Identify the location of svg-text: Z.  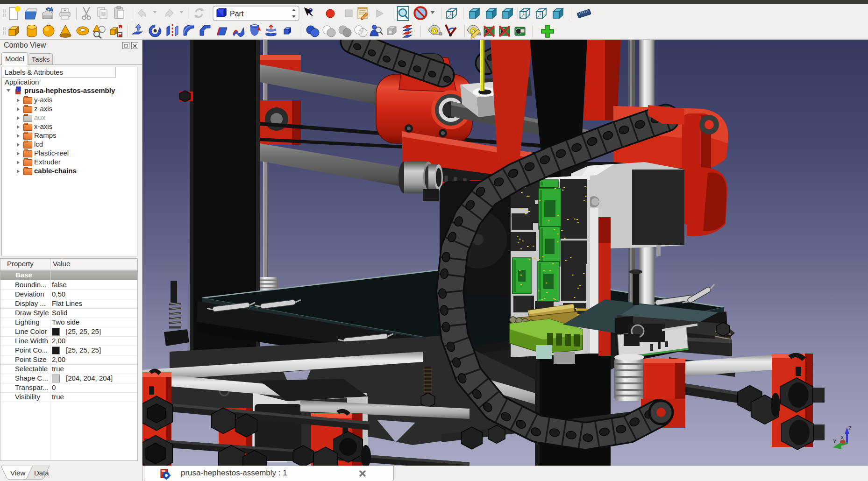
(850, 428).